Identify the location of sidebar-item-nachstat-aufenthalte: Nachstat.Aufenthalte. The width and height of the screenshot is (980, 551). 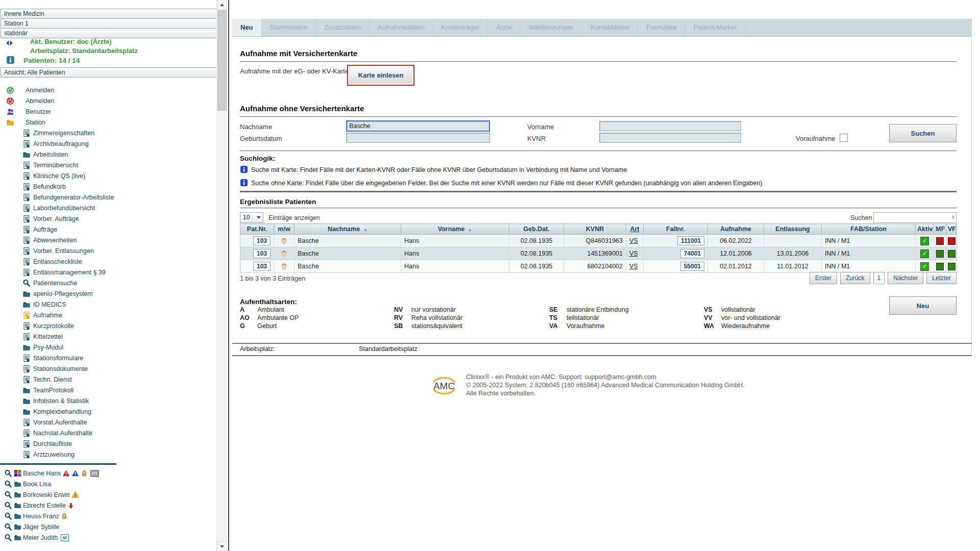
(108, 433).